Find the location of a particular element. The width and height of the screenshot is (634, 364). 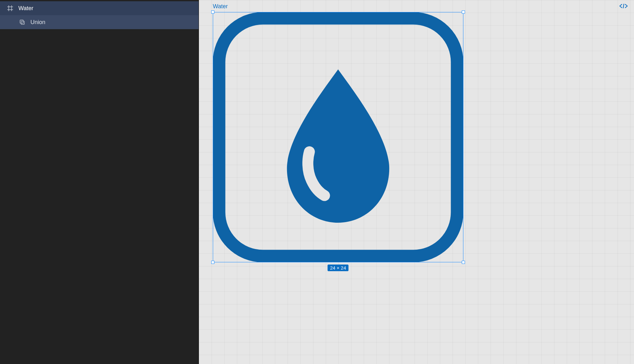

frame-title-label: Water is located at coordinates (220, 6).